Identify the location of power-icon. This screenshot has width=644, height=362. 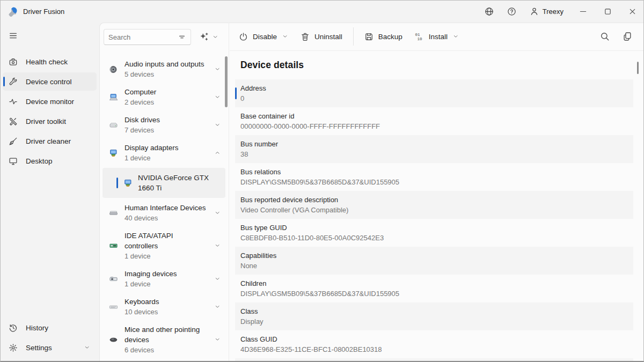
(244, 36).